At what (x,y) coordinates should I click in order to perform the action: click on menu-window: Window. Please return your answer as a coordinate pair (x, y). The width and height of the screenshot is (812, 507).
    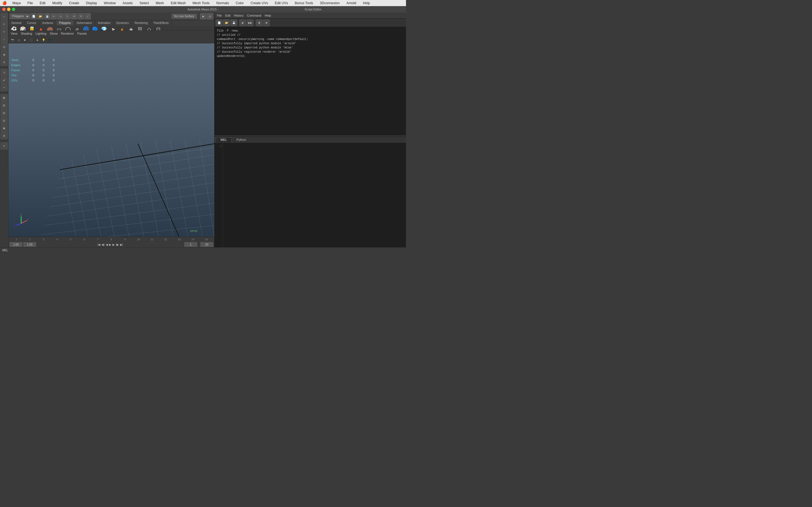
    Looking at the image, I should click on (110, 3).